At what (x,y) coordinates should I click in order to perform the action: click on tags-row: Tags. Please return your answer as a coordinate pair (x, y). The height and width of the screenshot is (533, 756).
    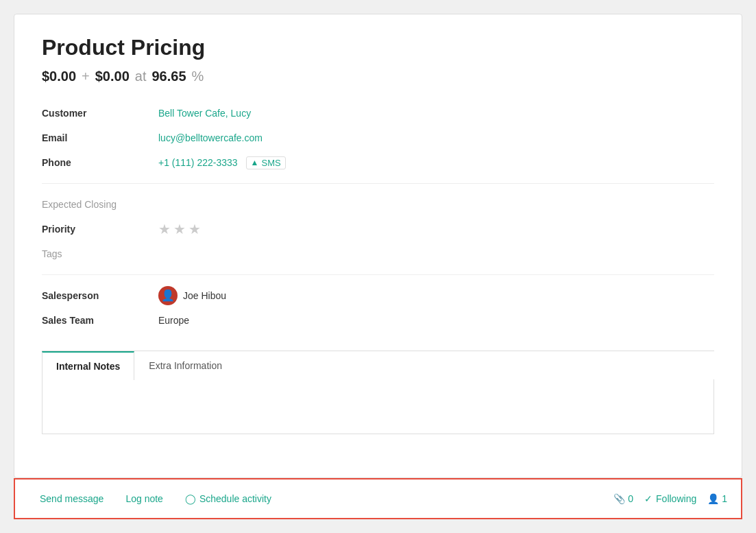
    Looking at the image, I should click on (378, 254).